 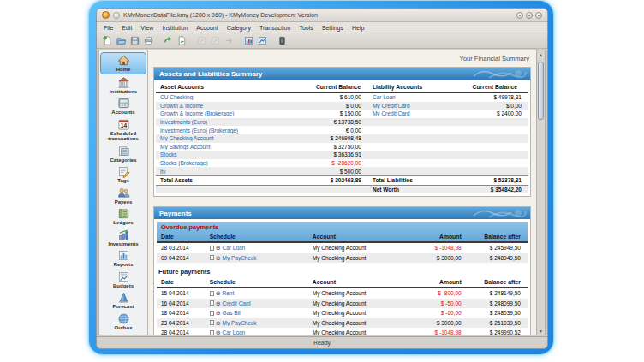 I want to click on asset-balance-value: $ 246998,48, so click(x=338, y=139).